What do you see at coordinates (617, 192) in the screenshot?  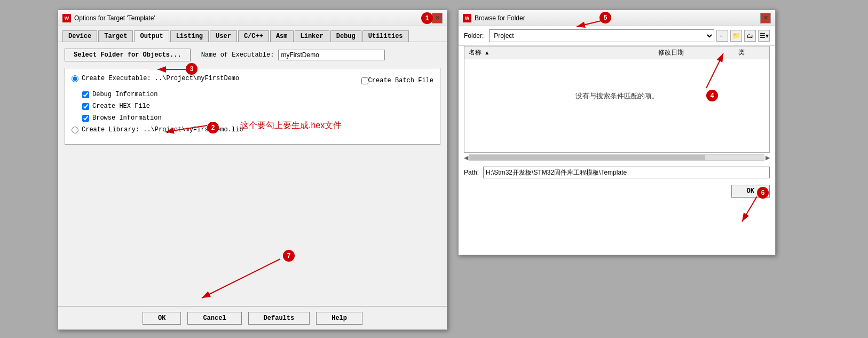 I see `right-footer: OK` at bounding box center [617, 192].